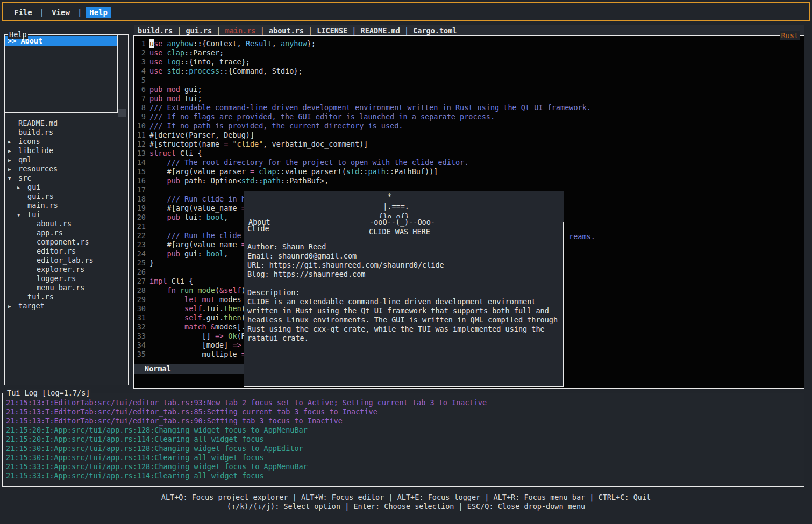 The height and width of the screenshot is (524, 812). What do you see at coordinates (49, 233) in the screenshot?
I see `tree-item-label: app.rs` at bounding box center [49, 233].